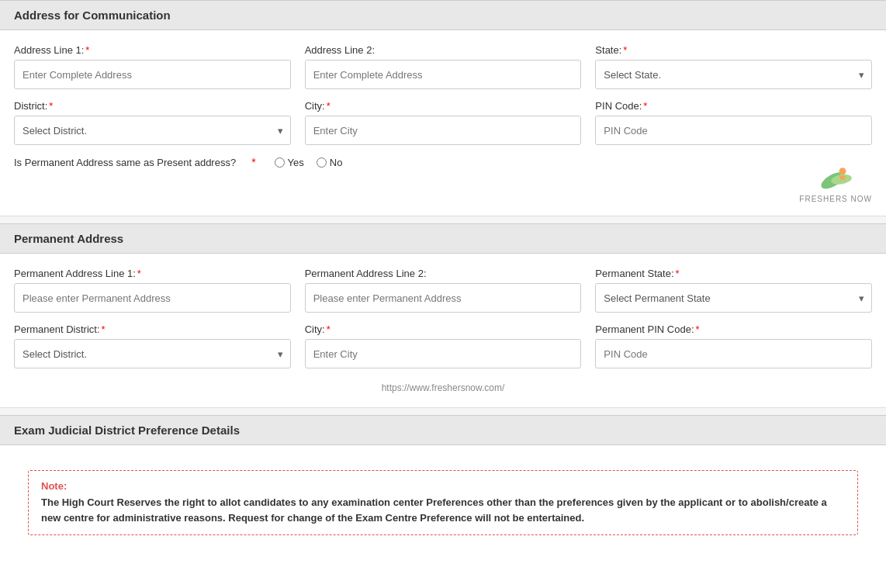  What do you see at coordinates (443, 389) in the screenshot?
I see `watermark-url: https://www.freshersnow.com/` at bounding box center [443, 389].